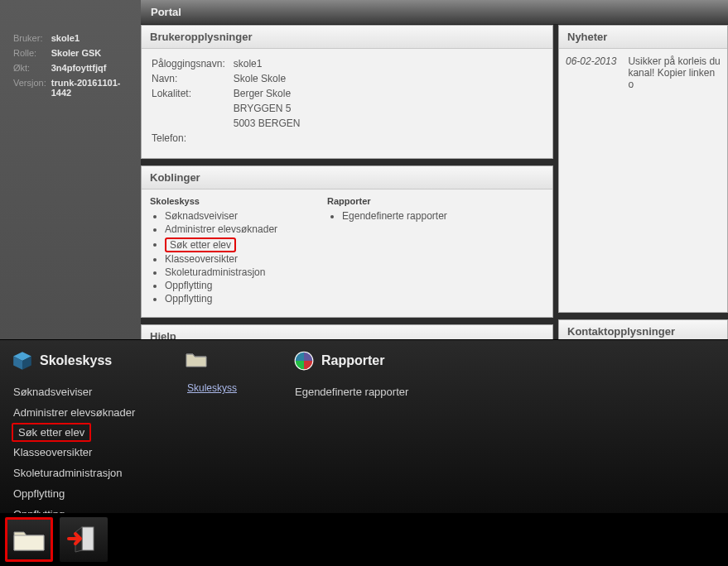 This screenshot has height=566, width=728. Describe the element at coordinates (270, 108) in the screenshot. I see `lokalitet-line2: BRYGGEN 5` at that location.